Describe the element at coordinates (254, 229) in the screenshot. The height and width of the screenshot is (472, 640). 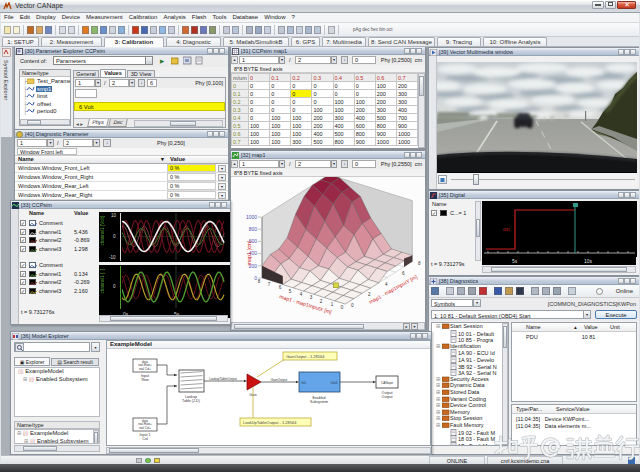
I see `svg-text: 800` at that location.